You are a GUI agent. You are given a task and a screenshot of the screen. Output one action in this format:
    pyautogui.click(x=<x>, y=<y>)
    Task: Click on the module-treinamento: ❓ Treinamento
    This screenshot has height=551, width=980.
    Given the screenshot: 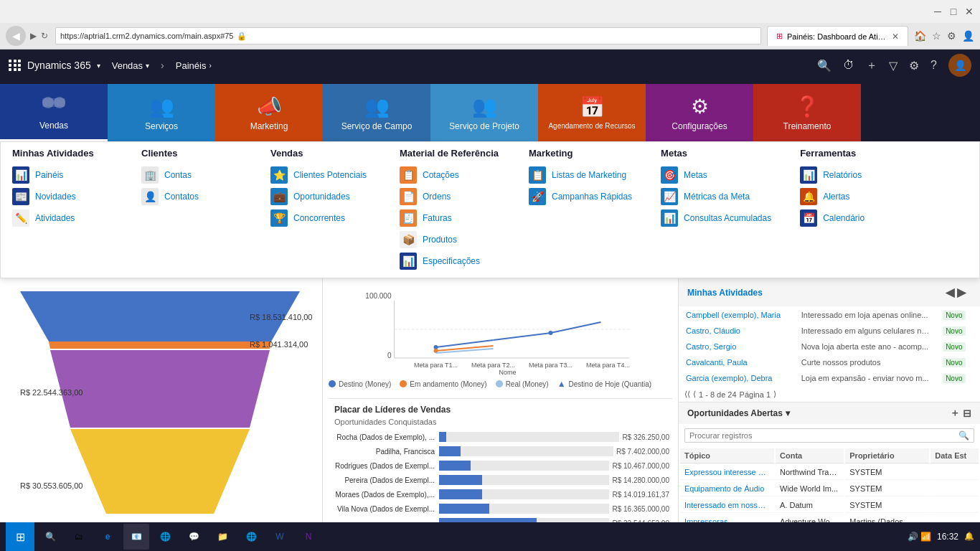 What is the action you would take?
    pyautogui.click(x=807, y=113)
    